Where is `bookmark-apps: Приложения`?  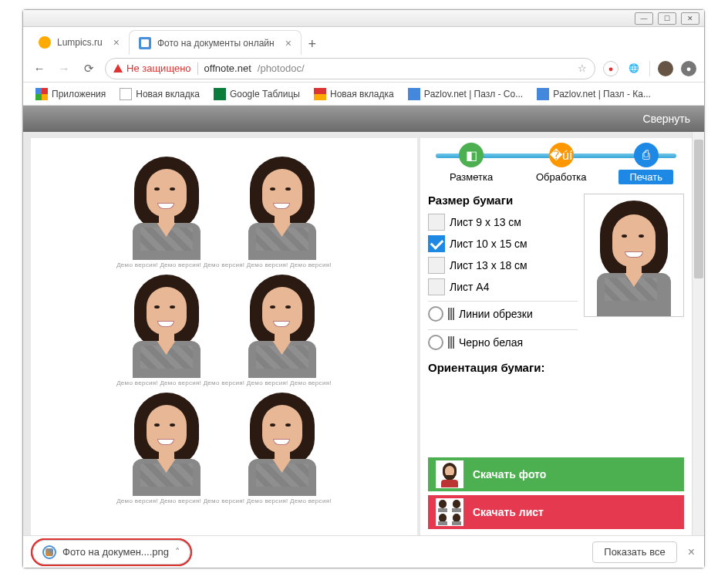
bookmark-apps: Приложения is located at coordinates (71, 94).